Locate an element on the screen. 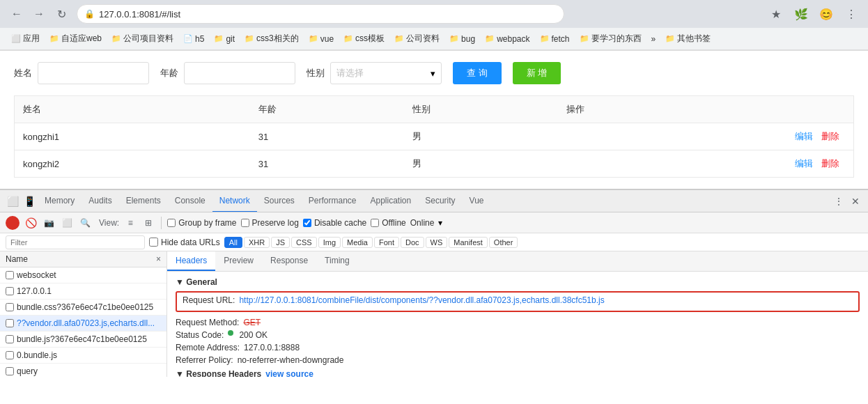 The image size is (868, 404). bookmark-item-13: » is located at coordinates (653, 39).